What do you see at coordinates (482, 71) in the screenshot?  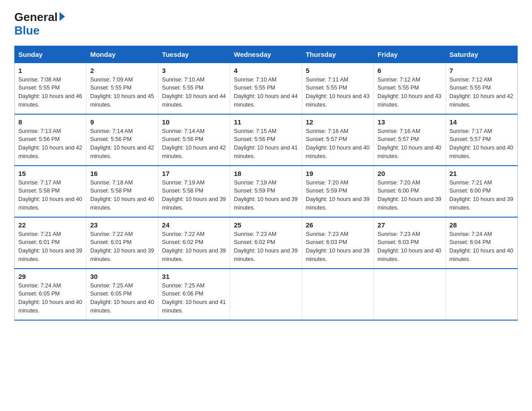 I see `day-number: 7` at bounding box center [482, 71].